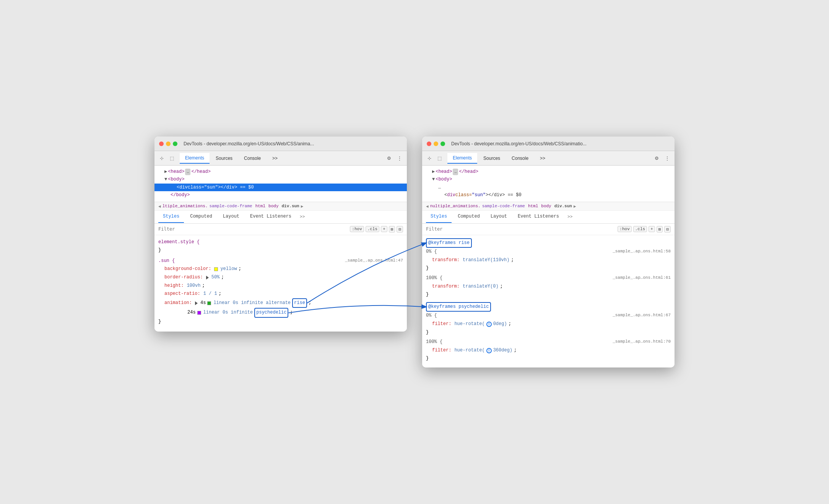 The width and height of the screenshot is (829, 504). I want to click on window-title-left: DevTools - developer.mozilla.org/en-US/d…, so click(249, 144).